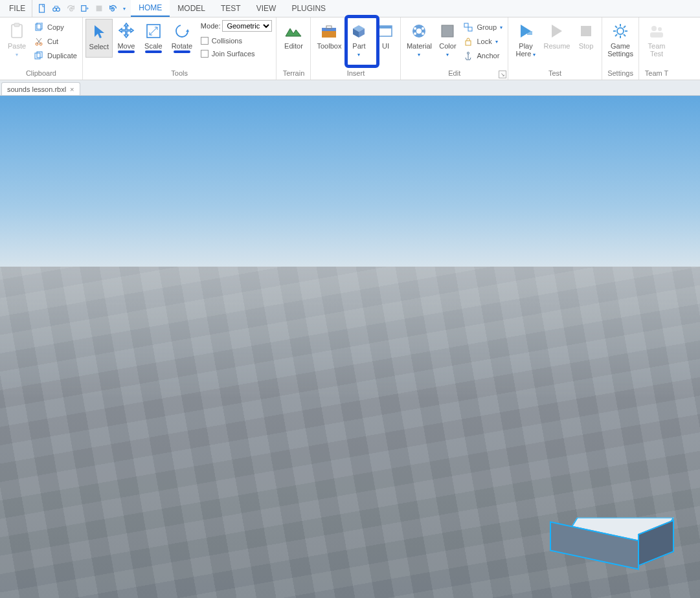 Image resolution: width=700 pixels, height=598 pixels. I want to click on document-tab-label: sounds lesson.rbxl, so click(36, 89).